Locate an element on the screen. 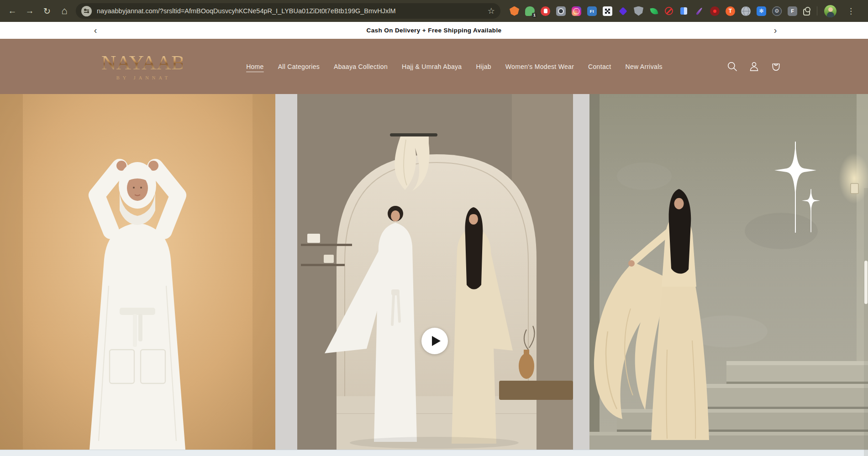  toolbar-separator is located at coordinates (817, 11).